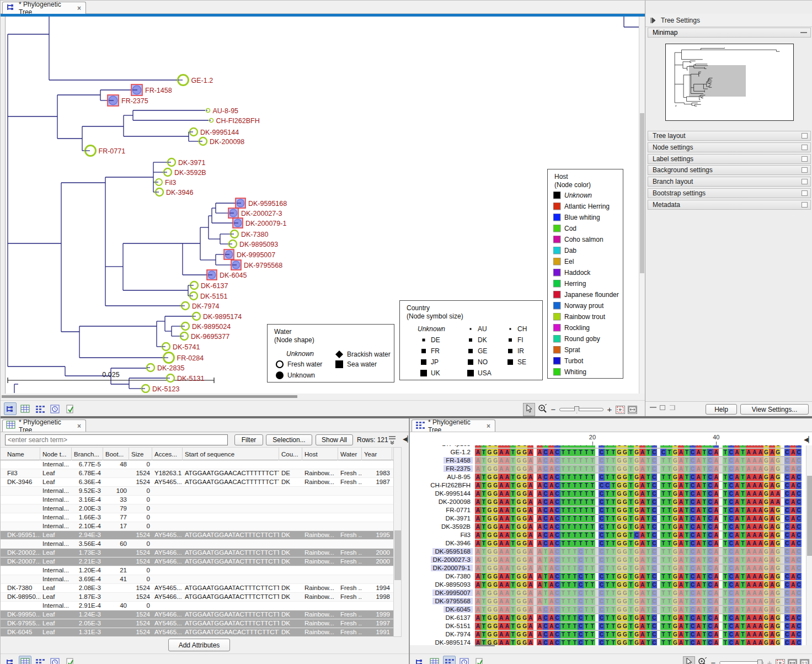 The image size is (812, 664). What do you see at coordinates (608, 543) in the screenshot?
I see `alignment-row: DK-3946ATGGAATGGAACACTTTTTTCTTGGTGATCTTG…` at bounding box center [608, 543].